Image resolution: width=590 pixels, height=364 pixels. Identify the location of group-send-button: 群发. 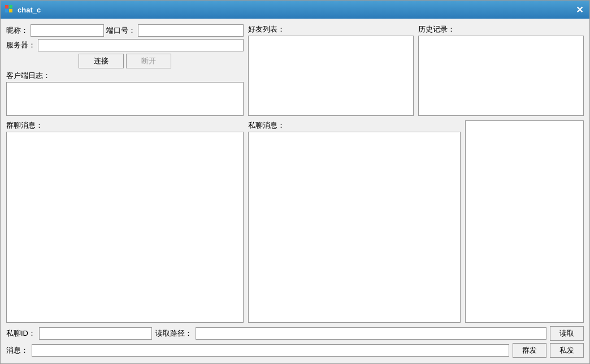
(530, 350).